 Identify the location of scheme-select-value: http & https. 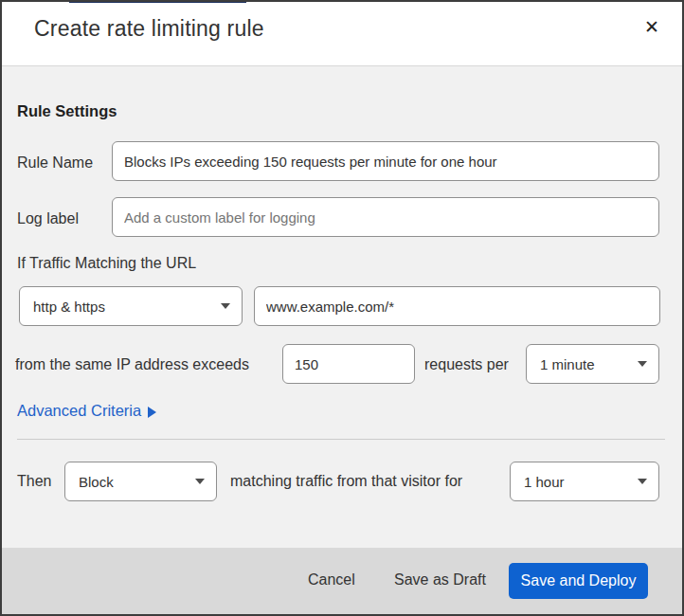
(69, 307).